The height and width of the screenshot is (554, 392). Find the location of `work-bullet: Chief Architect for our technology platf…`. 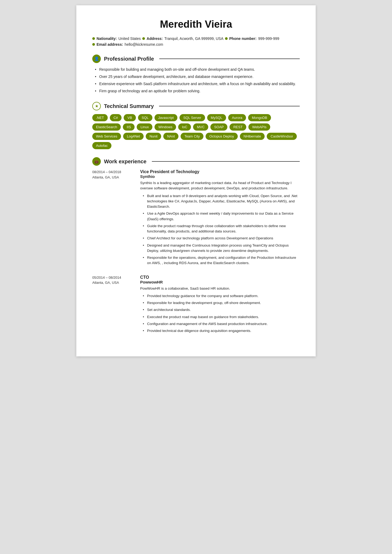

work-bullet: Chief Architect for our technology platf… is located at coordinates (221, 238).